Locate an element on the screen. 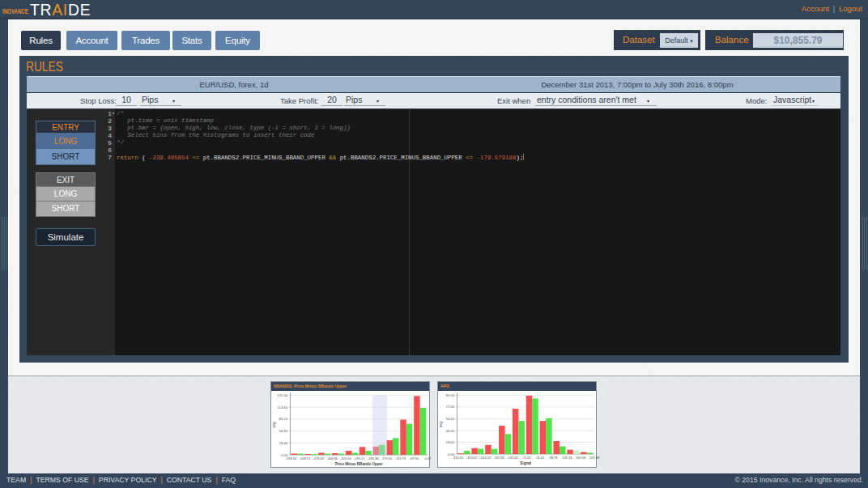 This screenshot has height=488, width=868. svg-text: -313.62 is located at coordinates (472, 458).